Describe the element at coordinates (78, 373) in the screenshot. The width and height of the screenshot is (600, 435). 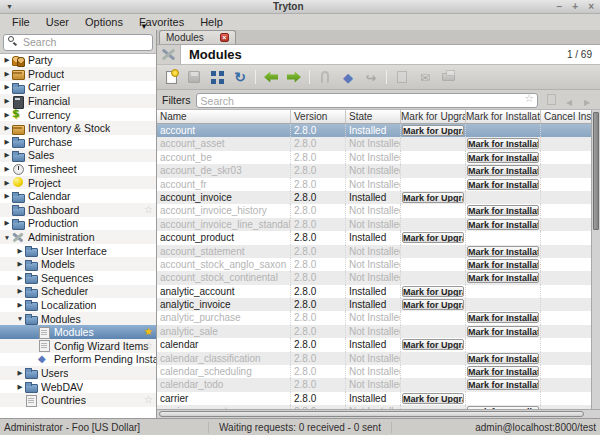
I see `tree-item-users: ▶Users` at that location.